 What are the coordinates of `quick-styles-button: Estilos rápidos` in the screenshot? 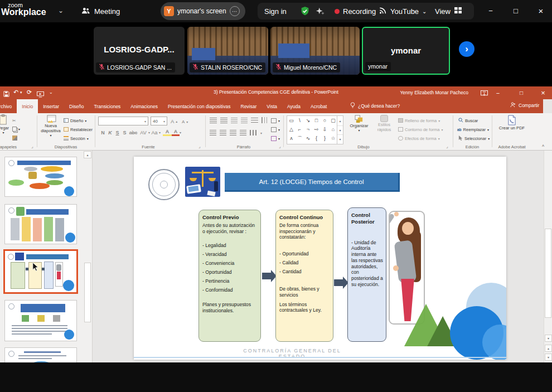 It's located at (384, 124).